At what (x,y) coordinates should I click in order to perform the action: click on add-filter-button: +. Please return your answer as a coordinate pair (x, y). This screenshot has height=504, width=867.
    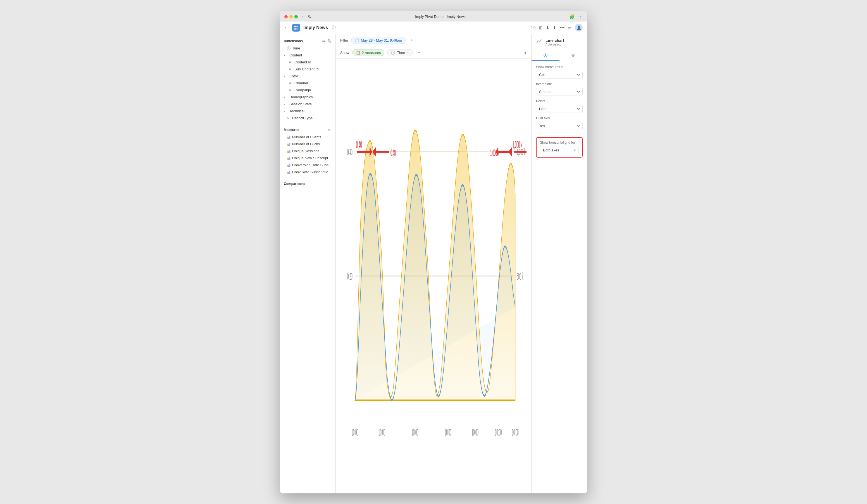
    Looking at the image, I should click on (411, 41).